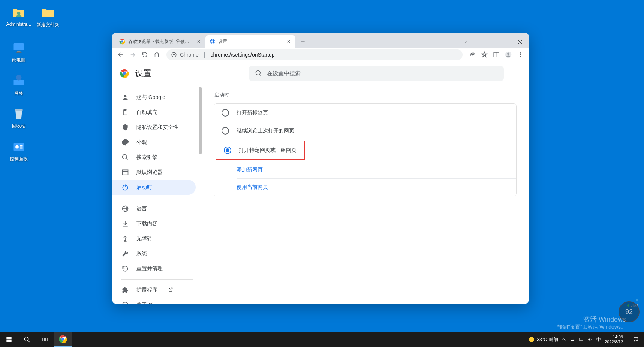  I want to click on nav-item-globe: 语言, so click(154, 209).